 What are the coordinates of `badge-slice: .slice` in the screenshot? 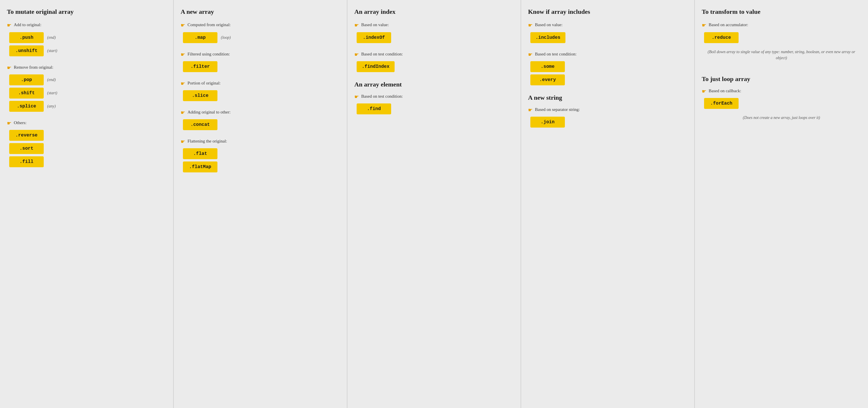 It's located at (200, 96).